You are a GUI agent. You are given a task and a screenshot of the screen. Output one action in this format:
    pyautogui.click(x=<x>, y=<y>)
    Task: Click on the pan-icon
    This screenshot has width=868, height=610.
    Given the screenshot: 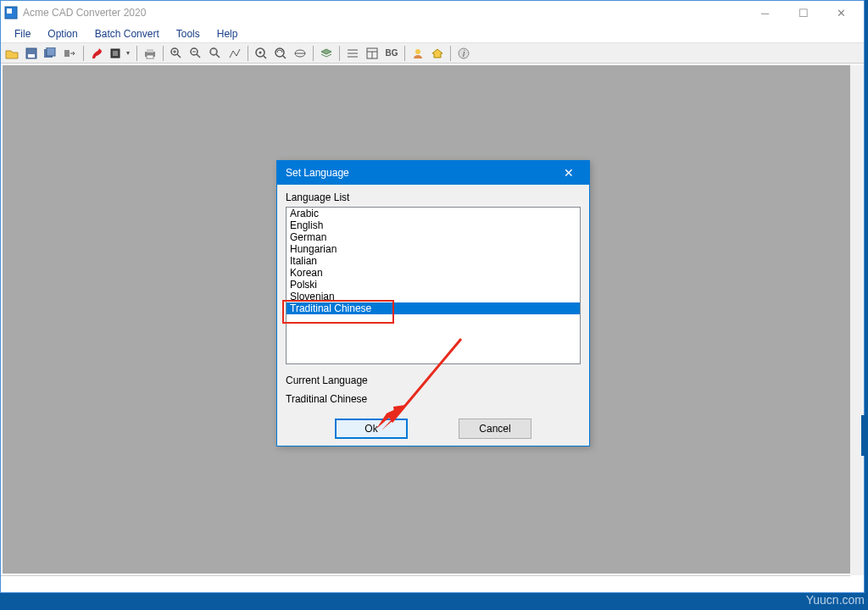 What is the action you would take?
    pyautogui.click(x=261, y=53)
    